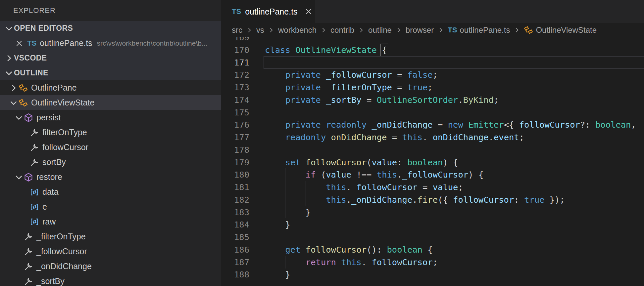  What do you see at coordinates (66, 43) in the screenshot?
I see `open-editor-filename: outlinePane.ts` at bounding box center [66, 43].